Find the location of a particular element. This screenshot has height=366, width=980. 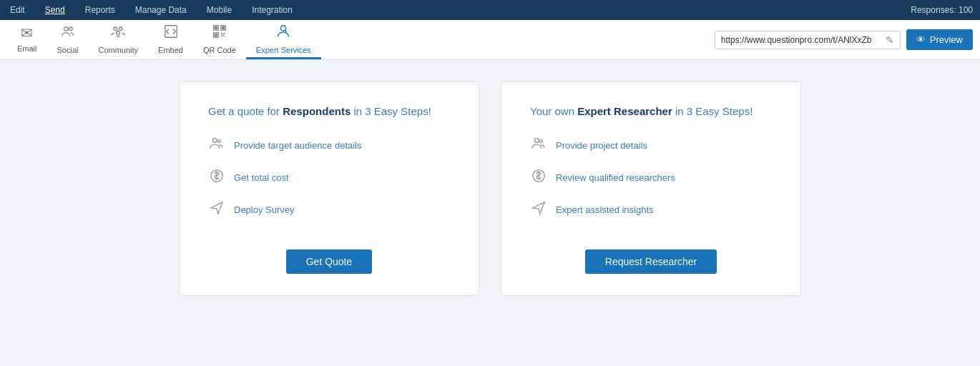

responses-count: Responses: 100 is located at coordinates (941, 10).